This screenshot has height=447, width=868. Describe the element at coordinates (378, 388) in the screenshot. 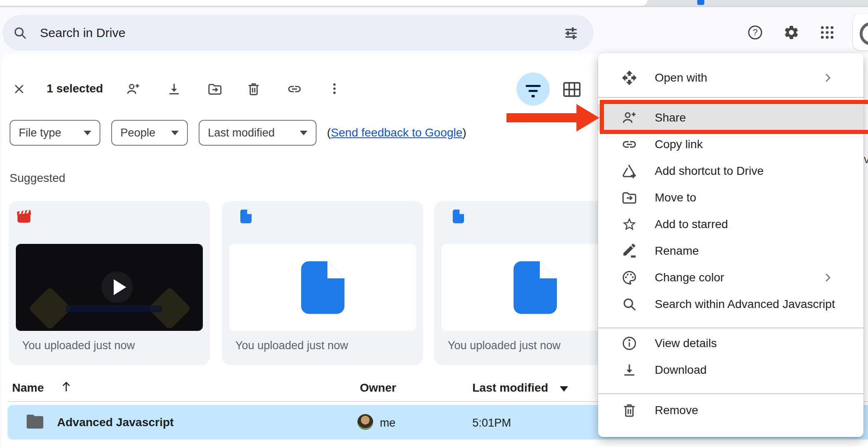

I see `column-header-owner: Owner` at that location.